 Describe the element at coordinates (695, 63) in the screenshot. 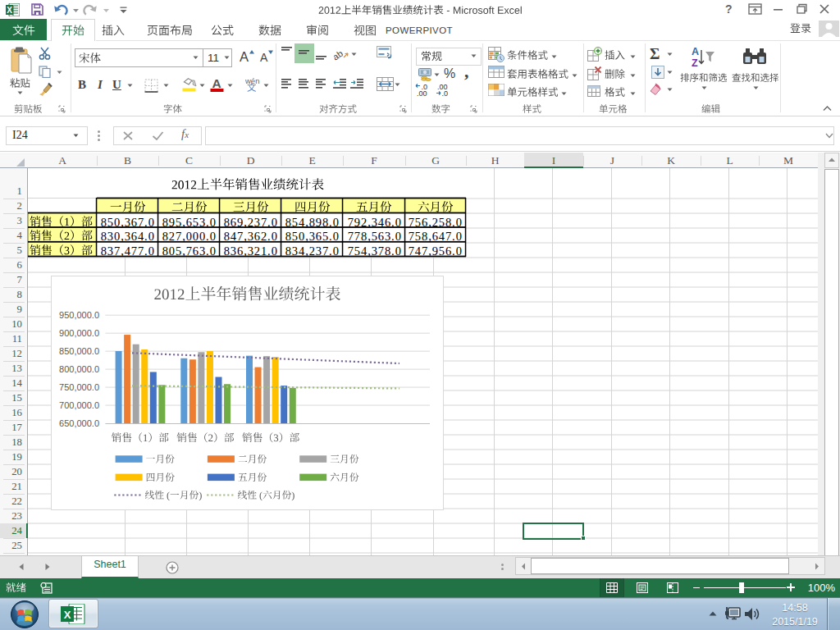

I see `svg-text: Z` at that location.